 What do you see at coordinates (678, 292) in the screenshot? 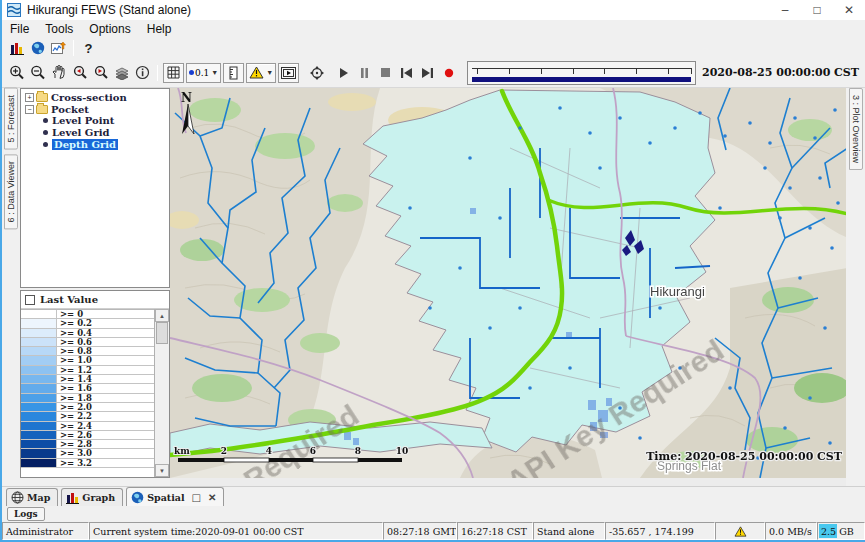
I see `town-label: Hikurangi` at bounding box center [678, 292].